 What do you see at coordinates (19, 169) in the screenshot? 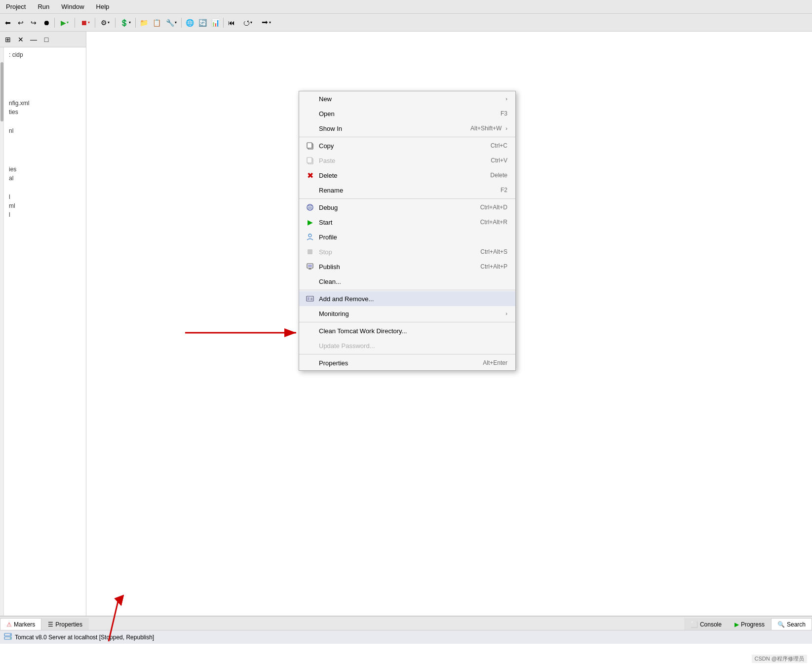
I see `tree-item-4: ies` at bounding box center [19, 169].